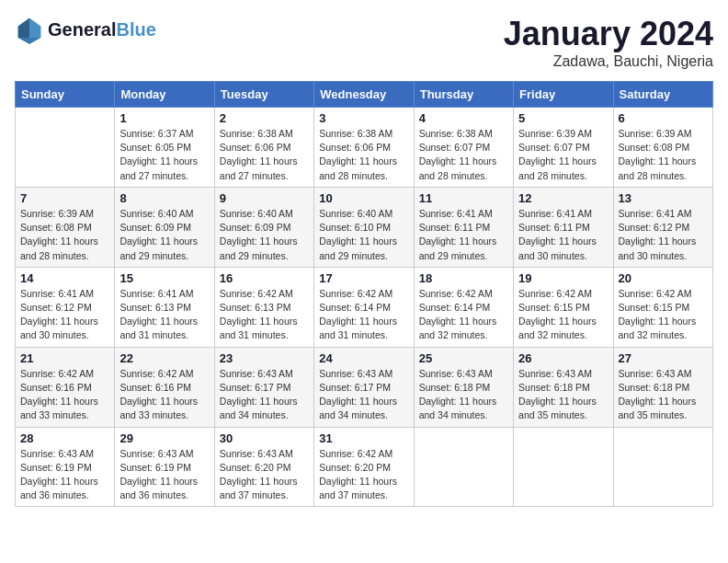 The image size is (728, 563). I want to click on calendar-cell: 23Sunrise: 6:43 AM Sunset: 6:17 PM Dayli…, so click(264, 386).